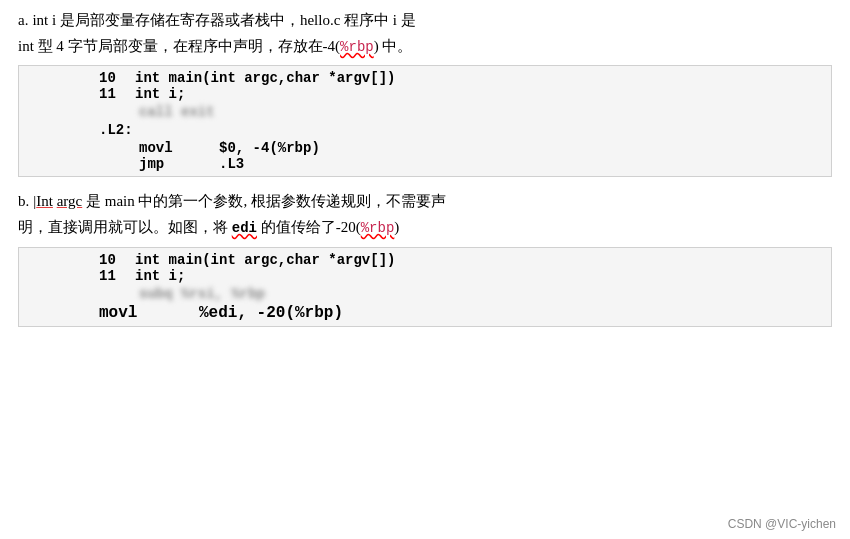  What do you see at coordinates (179, 148) in the screenshot?
I see `asm-op-movl: movl` at bounding box center [179, 148].